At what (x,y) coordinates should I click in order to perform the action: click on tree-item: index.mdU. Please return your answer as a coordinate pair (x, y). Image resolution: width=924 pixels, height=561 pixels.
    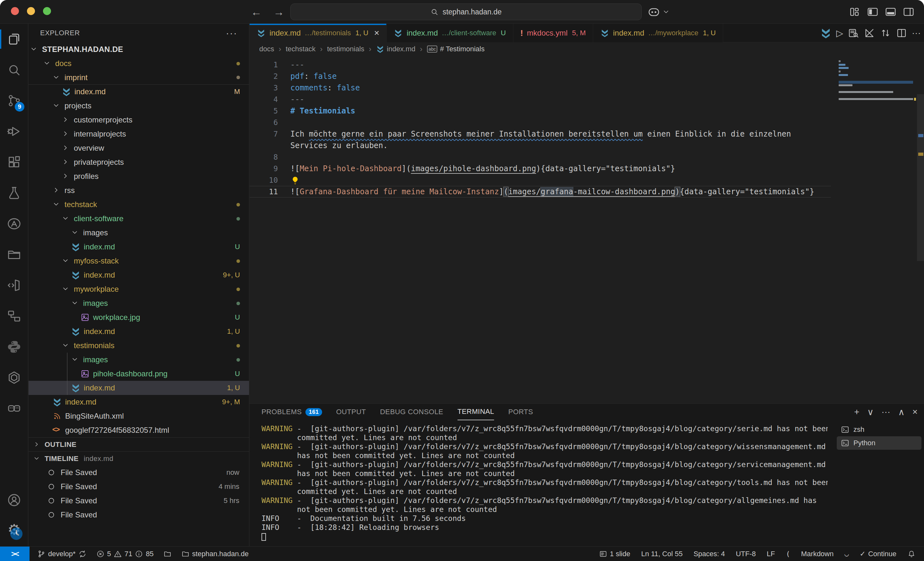
    Looking at the image, I should click on (139, 247).